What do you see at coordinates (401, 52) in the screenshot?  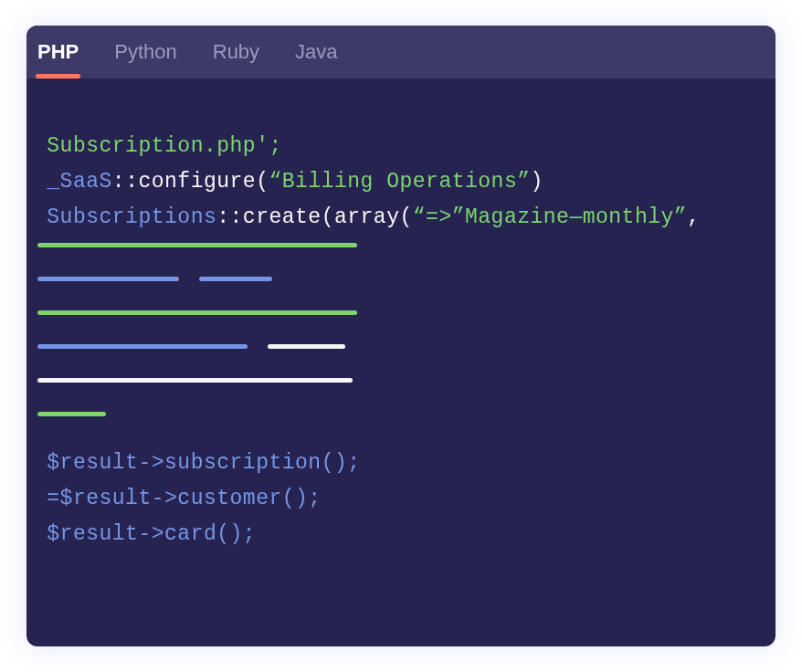 I see `language-tabs: PHP Python Ruby Java` at bounding box center [401, 52].